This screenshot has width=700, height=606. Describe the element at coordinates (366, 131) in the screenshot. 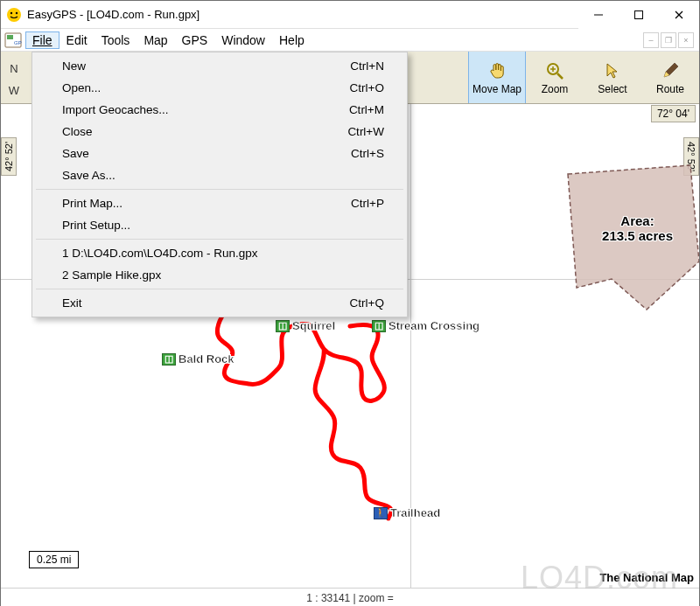

I see `menu-item-shortcut: Ctrl+W` at that location.